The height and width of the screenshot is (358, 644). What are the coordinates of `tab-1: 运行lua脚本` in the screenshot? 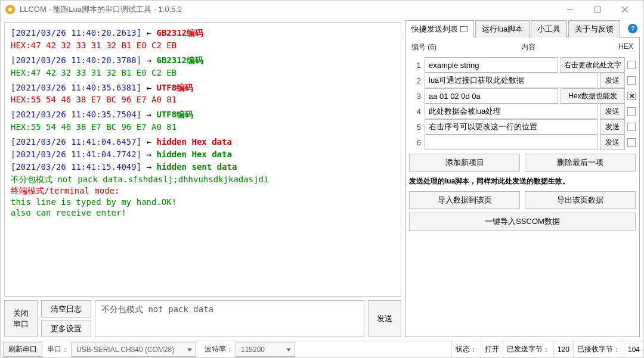 It's located at (502, 29).